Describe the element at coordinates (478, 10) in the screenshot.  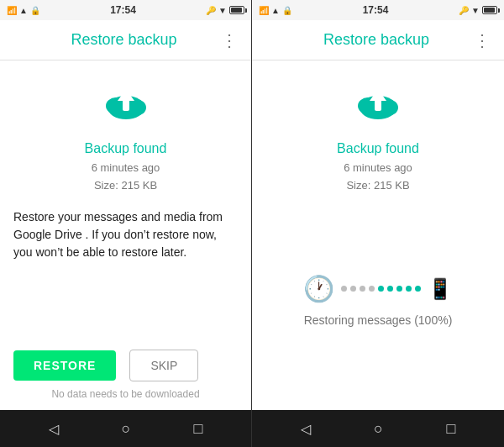
I see `right-status-right: 🔑 ▼` at that location.